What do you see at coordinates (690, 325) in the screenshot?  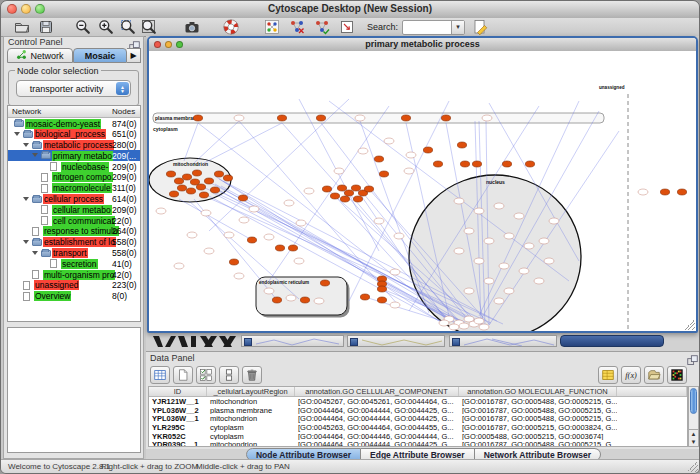 I see `view-resize-grip` at bounding box center [690, 325].